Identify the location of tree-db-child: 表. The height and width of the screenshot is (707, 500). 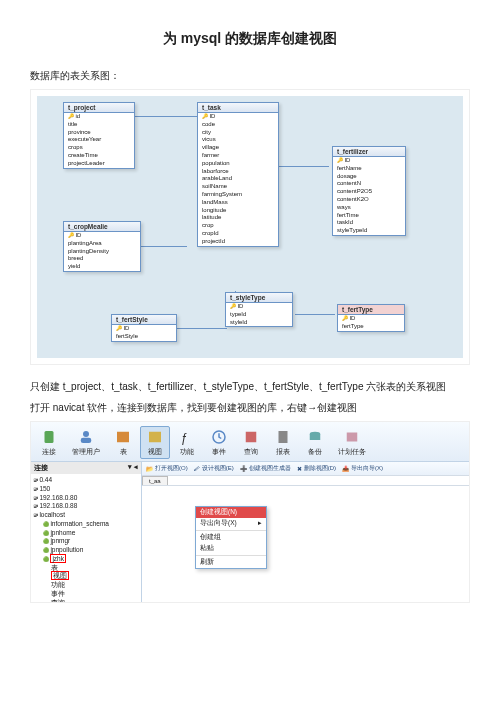
(86, 568).